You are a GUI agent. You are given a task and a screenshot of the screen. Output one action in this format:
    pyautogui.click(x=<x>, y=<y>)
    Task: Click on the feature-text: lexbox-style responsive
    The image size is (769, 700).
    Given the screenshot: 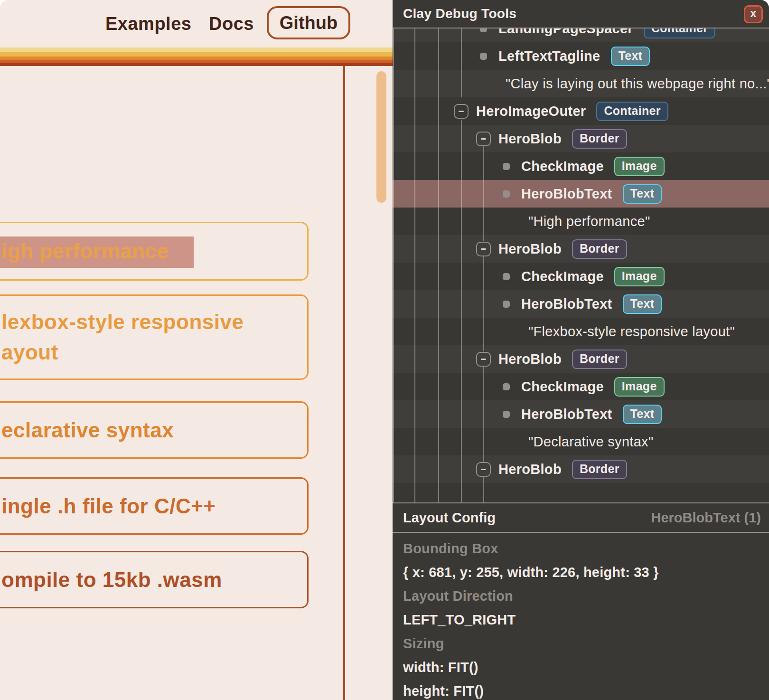 What is the action you would take?
    pyautogui.click(x=154, y=322)
    